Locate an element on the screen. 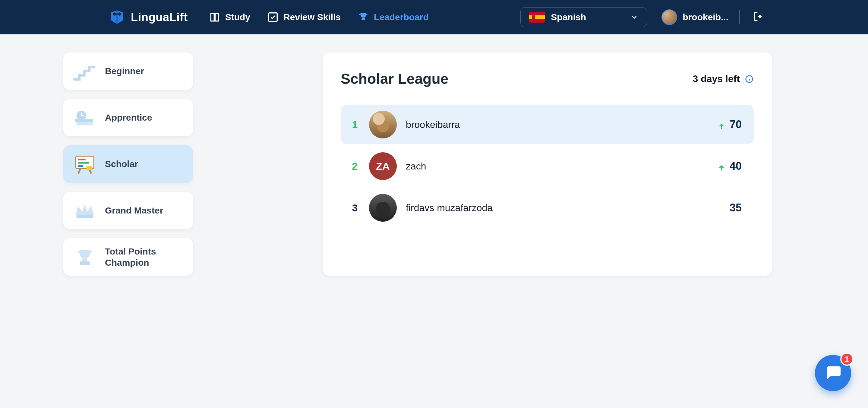 The height and width of the screenshot is (408, 868). divider is located at coordinates (739, 17).